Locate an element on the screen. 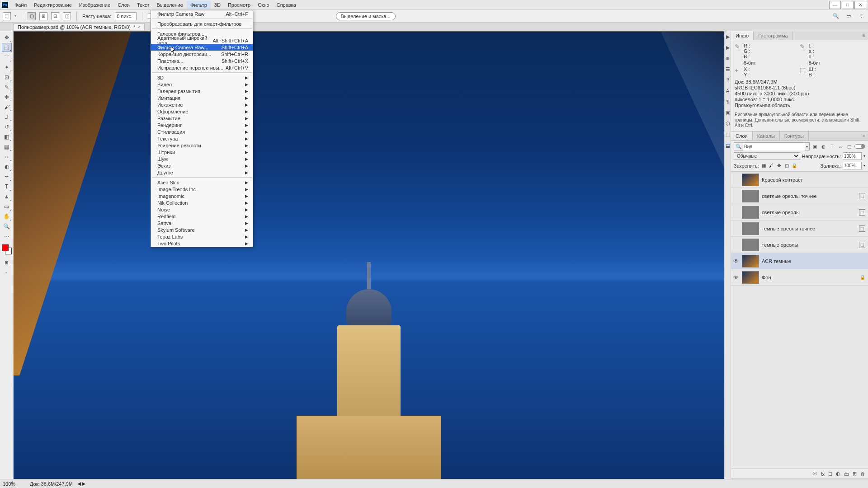  menu-item: Skylum Software▶ is located at coordinates (202, 230).